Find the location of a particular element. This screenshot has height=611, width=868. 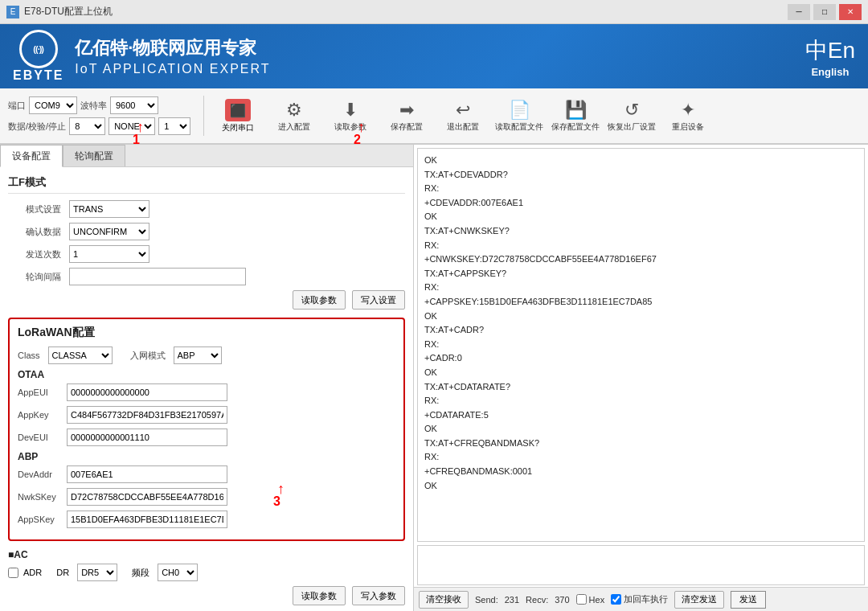

tab-device-config: 设备配置 is located at coordinates (31, 156).